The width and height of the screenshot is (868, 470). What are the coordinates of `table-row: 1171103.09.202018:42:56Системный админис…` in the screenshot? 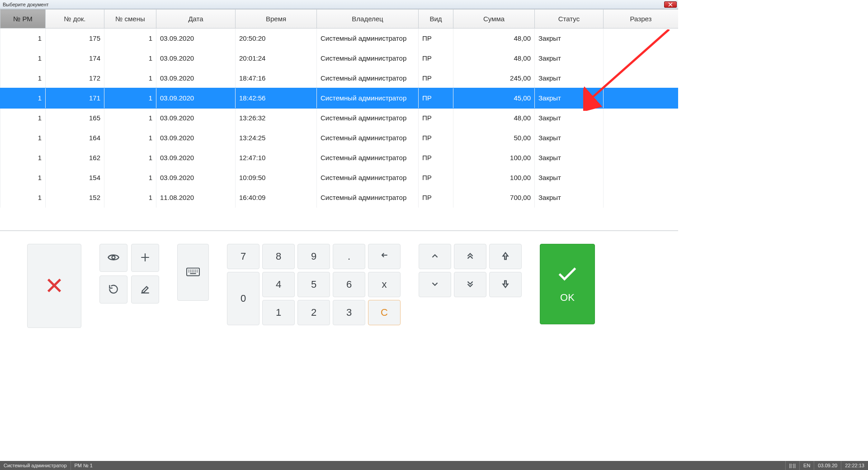 It's located at (340, 98).